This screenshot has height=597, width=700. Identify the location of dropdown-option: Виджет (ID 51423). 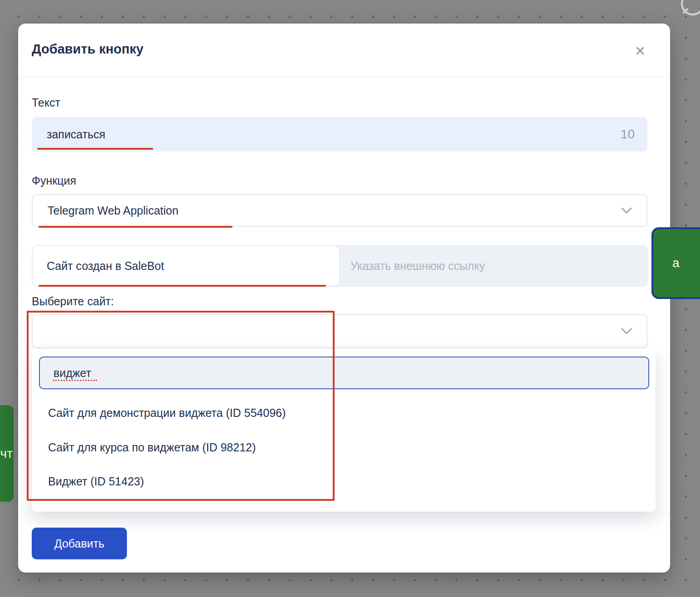
(344, 481).